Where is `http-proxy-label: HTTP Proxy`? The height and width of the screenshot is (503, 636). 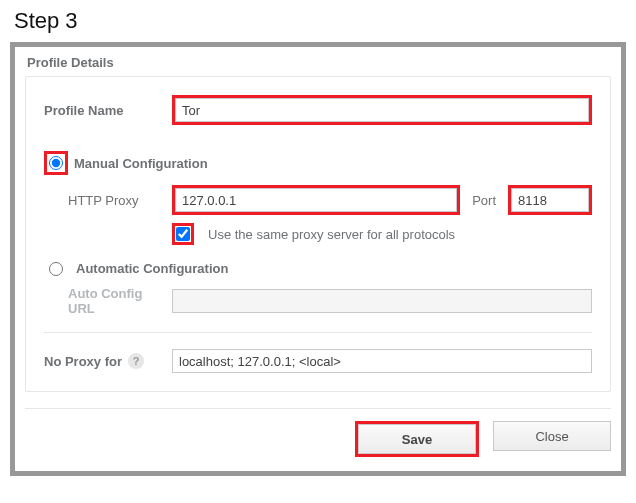
http-proxy-label: HTTP Proxy is located at coordinates (104, 200).